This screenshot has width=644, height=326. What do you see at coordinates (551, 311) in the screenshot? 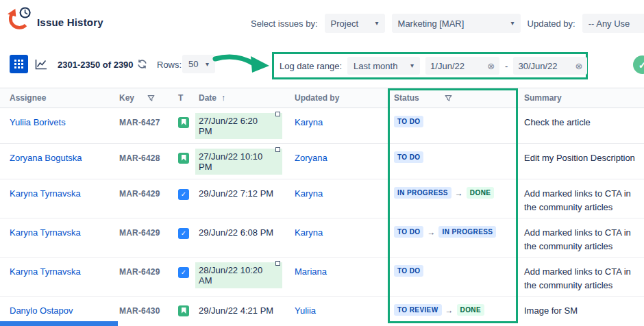
I see `issue-summary: Image for SM` at bounding box center [551, 311].